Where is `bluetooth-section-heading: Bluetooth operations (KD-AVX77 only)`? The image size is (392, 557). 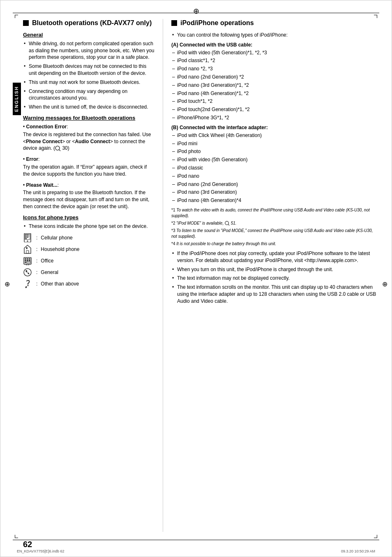
bluetooth-section-heading: Bluetooth operations (KD-AVX77 only) is located at coordinates (89, 23).